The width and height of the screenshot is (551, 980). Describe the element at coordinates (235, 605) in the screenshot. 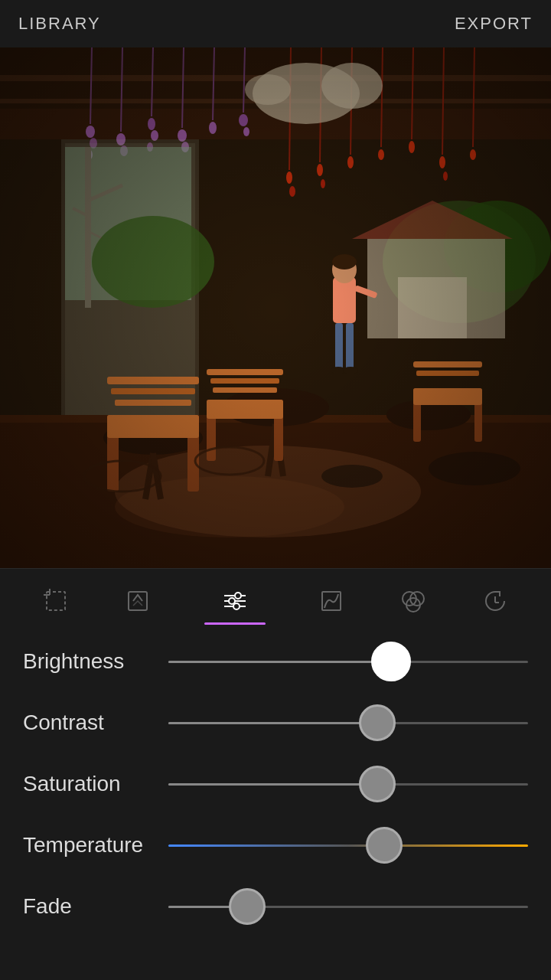

I see `adjust-tool-button` at that location.